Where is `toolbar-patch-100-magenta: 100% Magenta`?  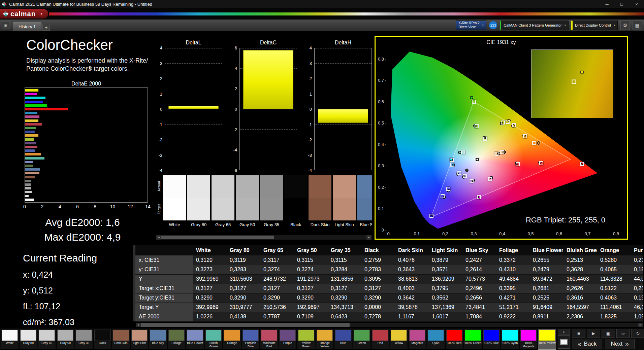
toolbar-patch-100-magenta: 100% Magenta is located at coordinates (528, 339).